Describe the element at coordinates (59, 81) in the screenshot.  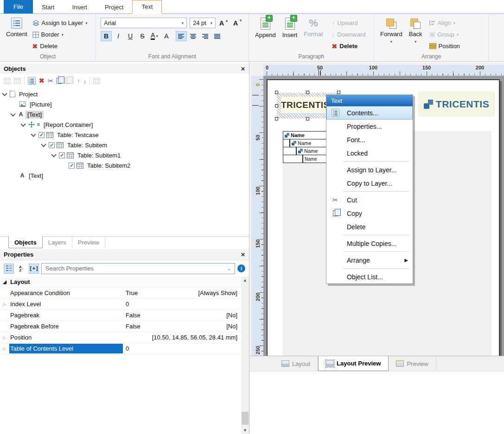
I see `copy-icon` at that location.